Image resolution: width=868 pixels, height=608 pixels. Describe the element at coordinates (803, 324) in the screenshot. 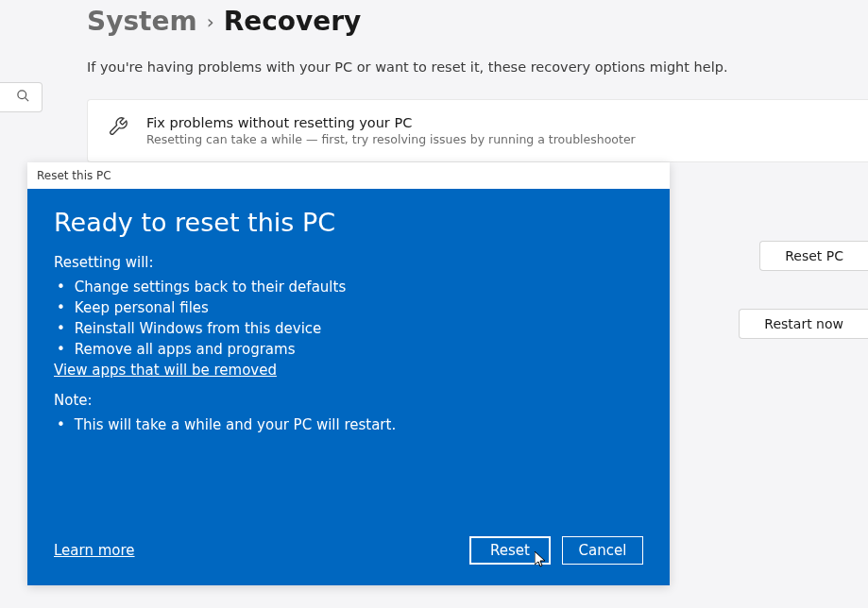

I see `restart-now-button: Restart now` at that location.